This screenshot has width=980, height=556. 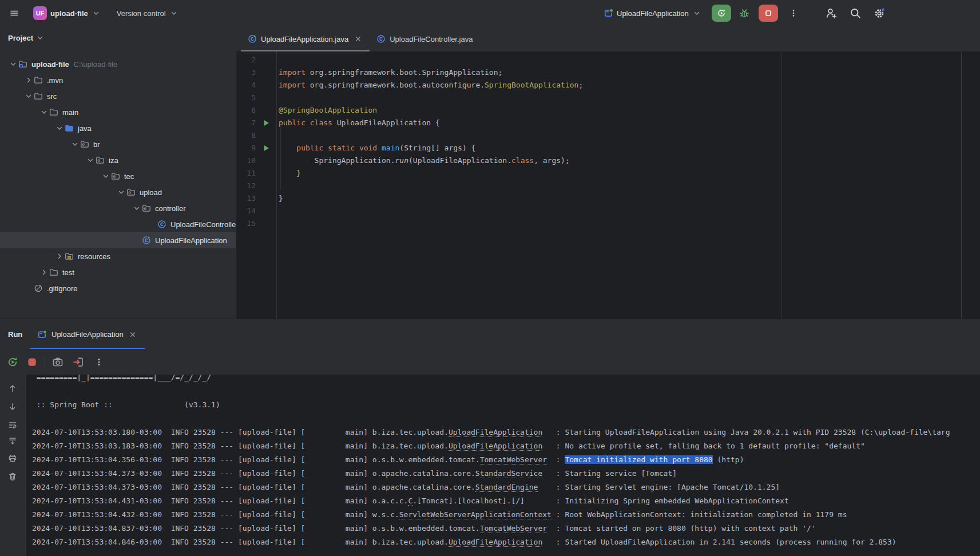 What do you see at coordinates (609, 13) in the screenshot?
I see `app-window-icon` at bounding box center [609, 13].